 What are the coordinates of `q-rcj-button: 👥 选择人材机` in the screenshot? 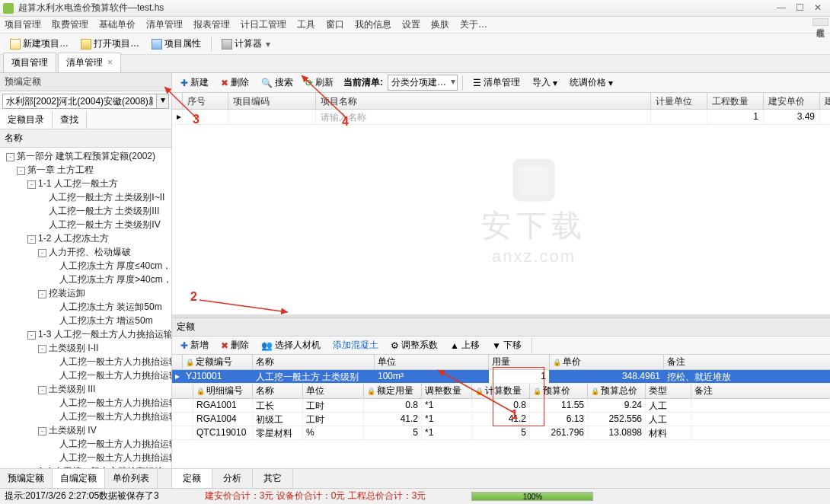 It's located at (291, 346).